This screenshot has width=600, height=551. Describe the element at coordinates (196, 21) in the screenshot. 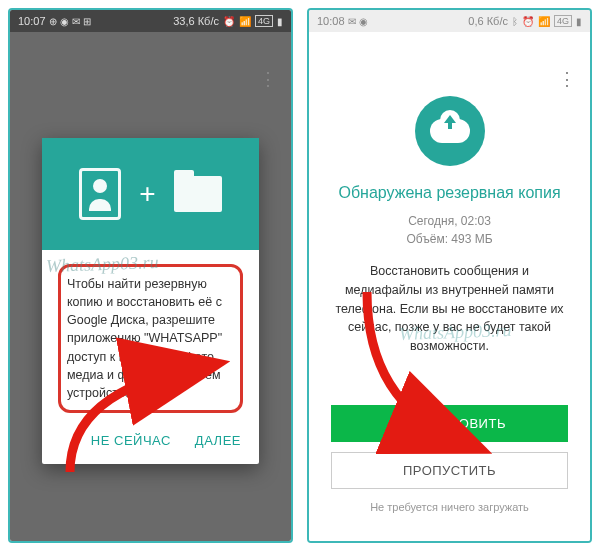

I see `status-speed: 33,6 Кб/с` at that location.